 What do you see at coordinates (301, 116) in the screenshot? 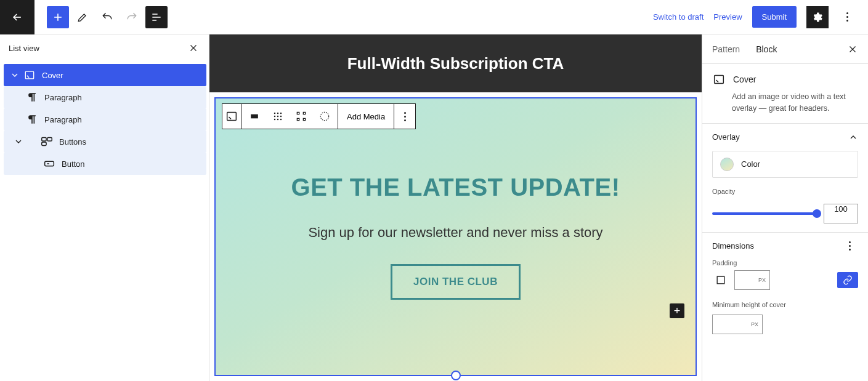
I see `full-height-icon` at bounding box center [301, 116].